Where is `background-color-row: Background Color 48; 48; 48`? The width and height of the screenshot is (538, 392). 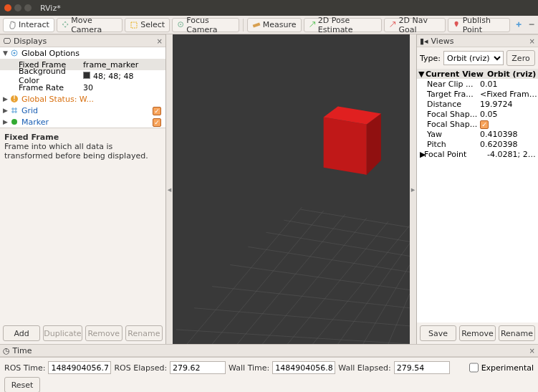
background-color-row: Background Color 48; 48; 48 is located at coordinates (83, 76).